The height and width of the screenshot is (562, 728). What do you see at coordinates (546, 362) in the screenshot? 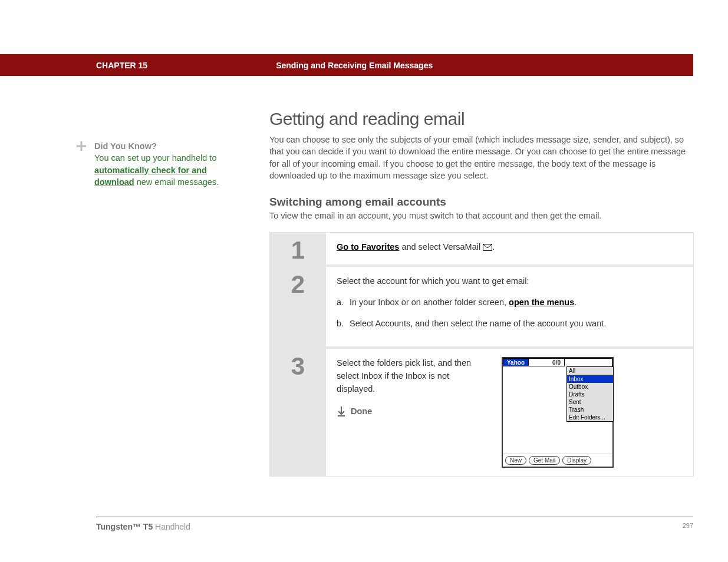
I see `message-count: 0/0` at bounding box center [546, 362].